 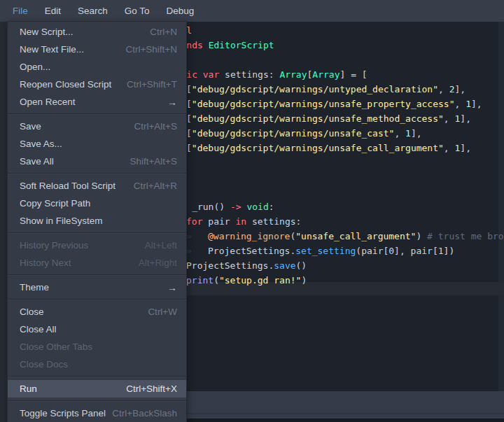 I want to click on editor-left-edge, so click(x=4, y=222).